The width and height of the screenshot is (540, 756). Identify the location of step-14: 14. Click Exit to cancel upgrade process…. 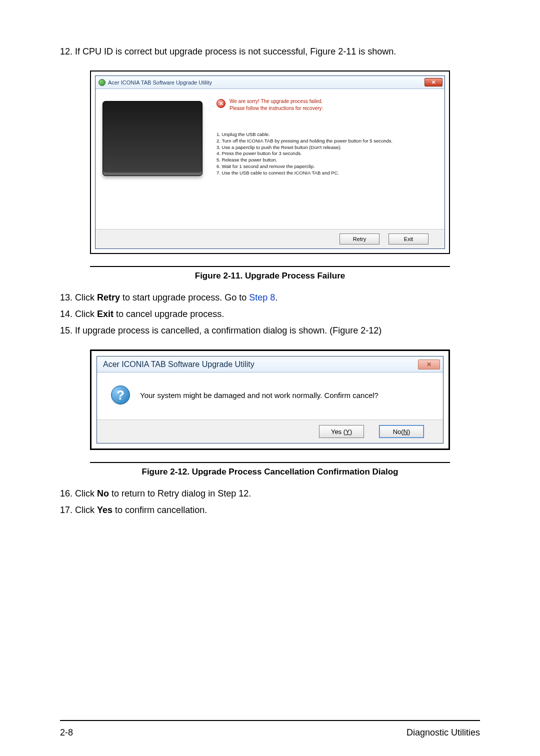
(270, 314).